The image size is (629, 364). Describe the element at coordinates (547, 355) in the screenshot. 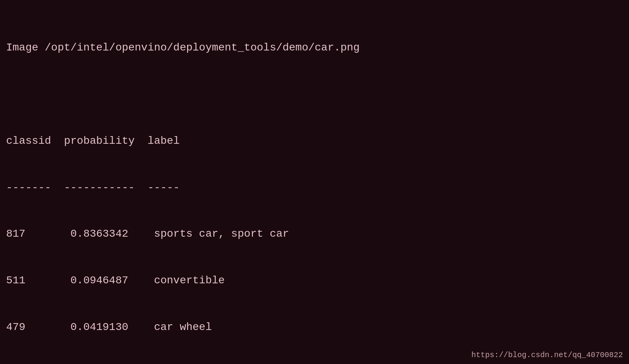

I see `url-watermark: https://blog.csdn.net/qq_40700822` at that location.